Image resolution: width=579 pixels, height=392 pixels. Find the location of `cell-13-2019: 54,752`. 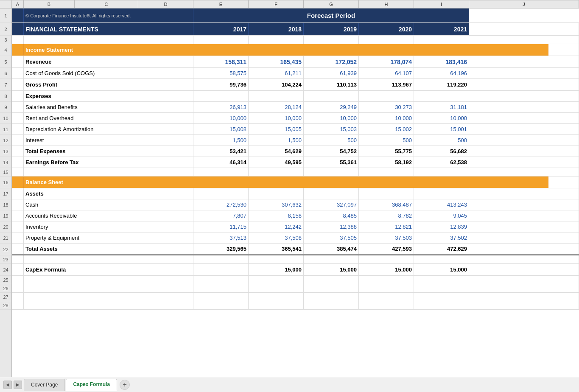

cell-13-2019: 54,752 is located at coordinates (331, 151).